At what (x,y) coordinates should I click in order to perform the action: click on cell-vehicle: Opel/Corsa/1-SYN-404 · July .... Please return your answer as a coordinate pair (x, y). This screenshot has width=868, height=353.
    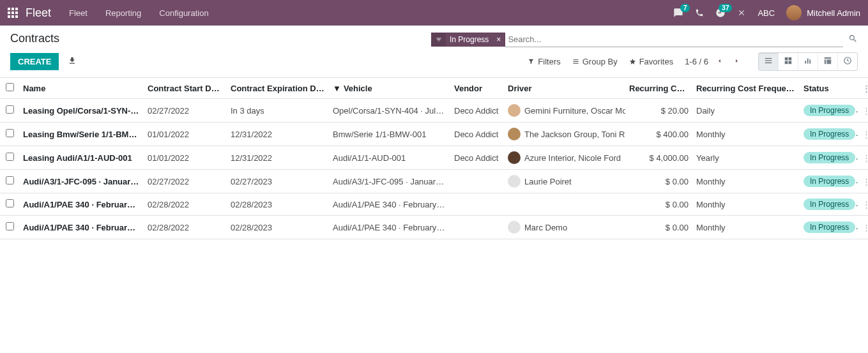
    Looking at the image, I should click on (390, 111).